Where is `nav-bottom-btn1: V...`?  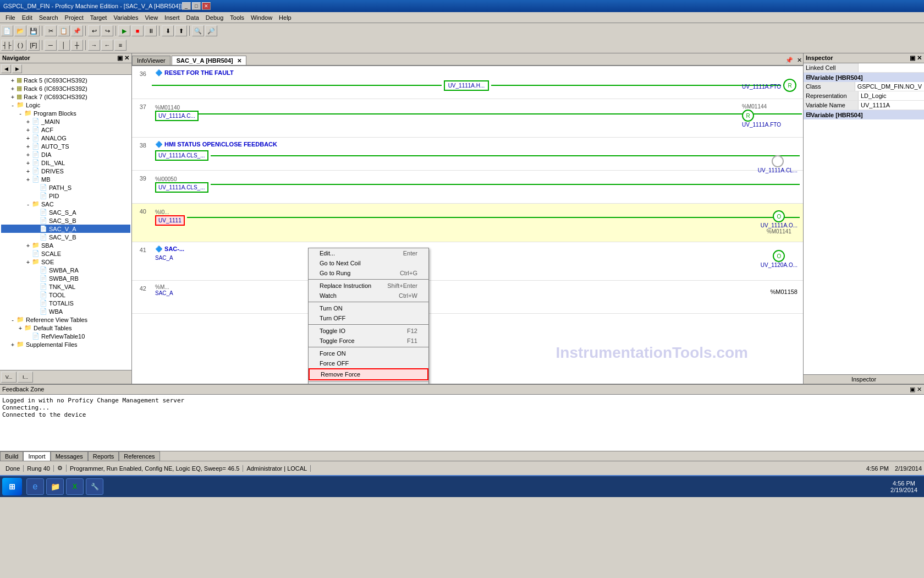
nav-bottom-btn1: V... is located at coordinates (9, 377).